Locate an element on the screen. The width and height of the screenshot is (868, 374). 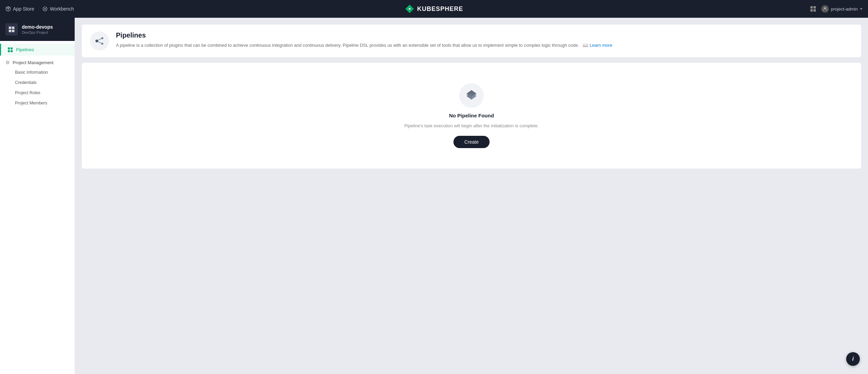
sidebar-item-project-members: Project Members is located at coordinates (38, 103).